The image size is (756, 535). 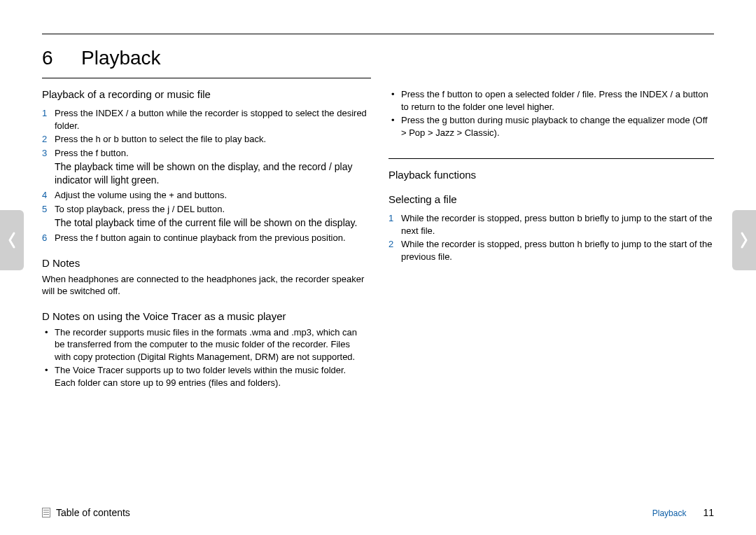 What do you see at coordinates (708, 513) in the screenshot?
I see `page-number: 11` at bounding box center [708, 513].